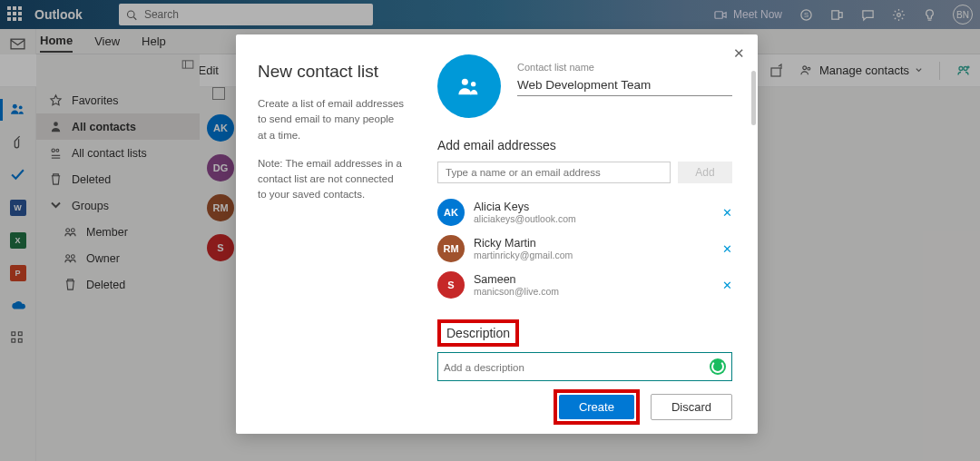  What do you see at coordinates (739, 54) in the screenshot?
I see `close-icon: ✕` at bounding box center [739, 54].